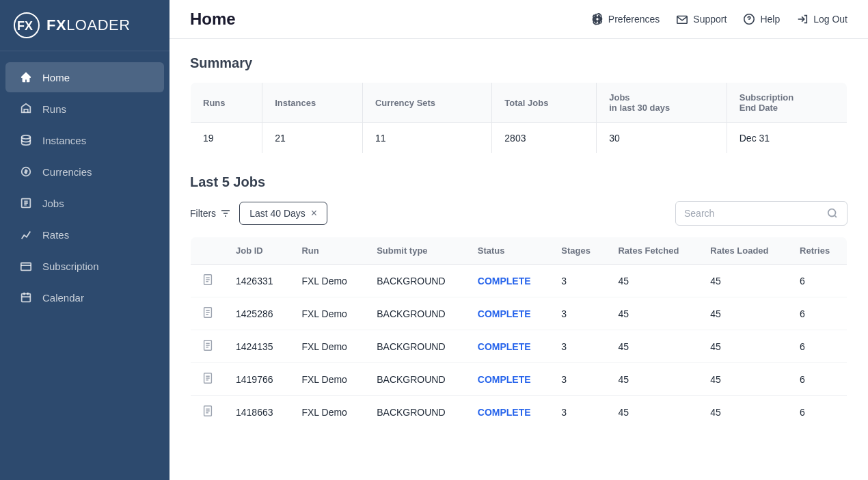 This screenshot has height=480, width=868. Describe the element at coordinates (227, 103) in the screenshot. I see `summary-col-runs: Runs` at that location.